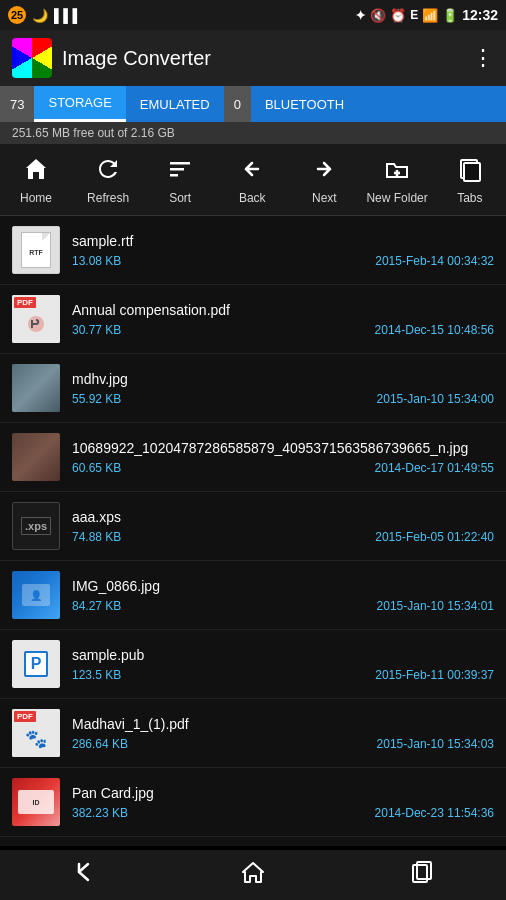 The height and width of the screenshot is (900, 506). I want to click on file-info: Madhavi_1_(1).pdf 286.64 KB 2015-Jan-10 …, so click(283, 733).